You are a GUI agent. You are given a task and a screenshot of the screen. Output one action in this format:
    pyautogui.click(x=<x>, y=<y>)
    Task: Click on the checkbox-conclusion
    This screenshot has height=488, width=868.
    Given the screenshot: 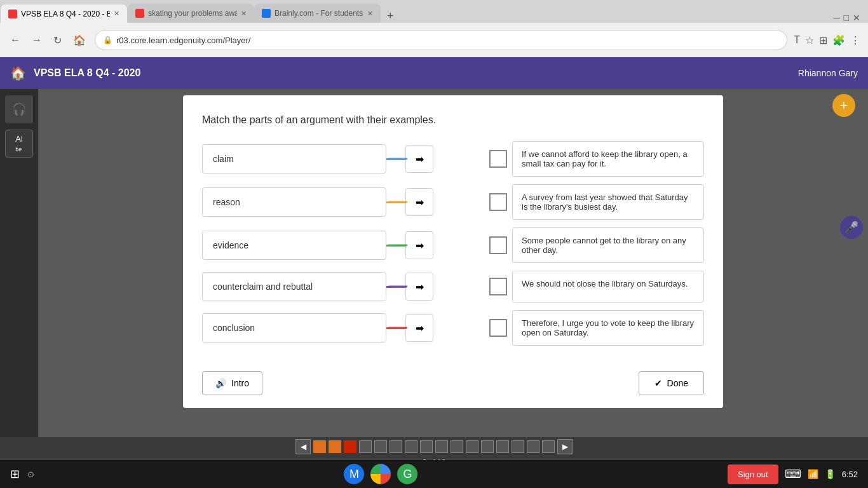 What is the action you would take?
    pyautogui.click(x=498, y=328)
    